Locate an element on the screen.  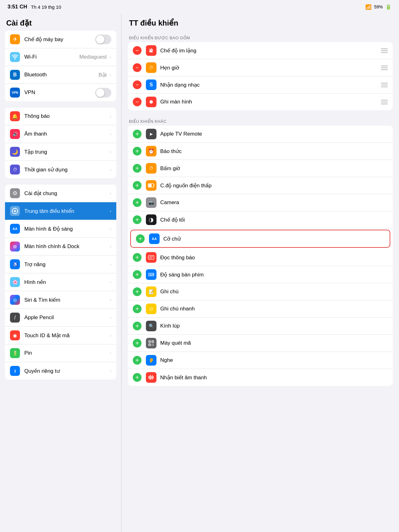
display-label: Màn hình & Độ sáng is located at coordinates (66, 229).